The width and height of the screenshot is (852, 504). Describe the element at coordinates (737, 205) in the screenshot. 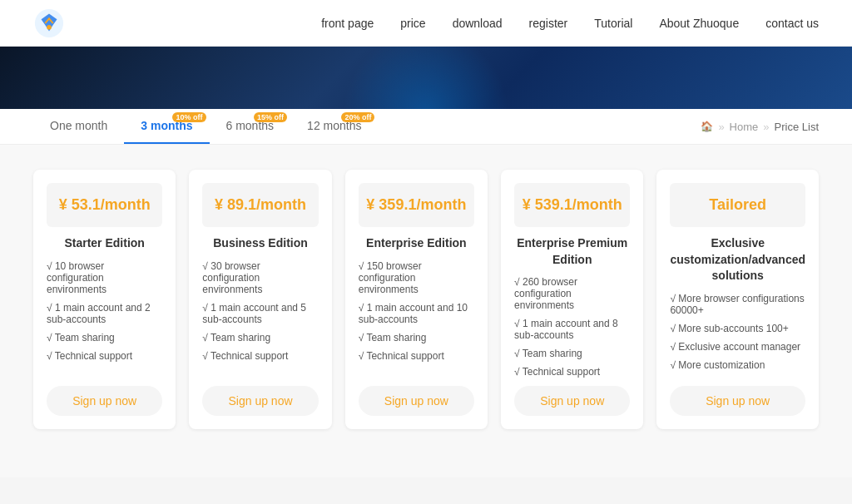

I see `plan-tailored-price: Tailored` at that location.